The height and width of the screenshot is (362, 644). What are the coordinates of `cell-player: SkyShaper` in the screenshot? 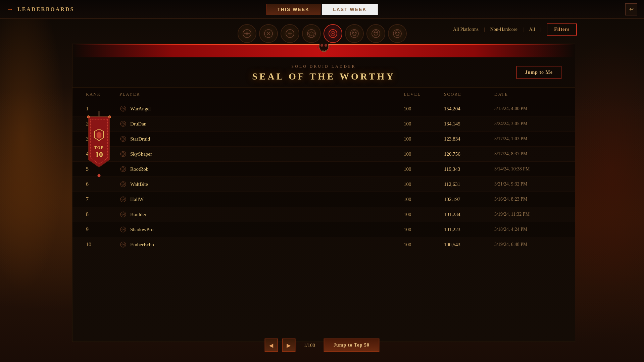 It's located at (262, 154).